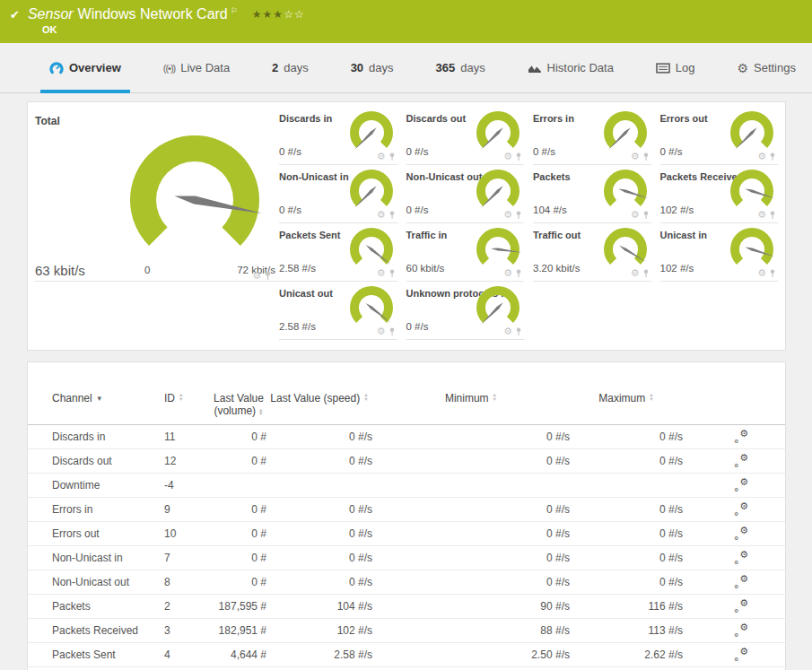 This screenshot has height=670, width=812. I want to click on cell-last-value-volume: 0 #, so click(239, 582).